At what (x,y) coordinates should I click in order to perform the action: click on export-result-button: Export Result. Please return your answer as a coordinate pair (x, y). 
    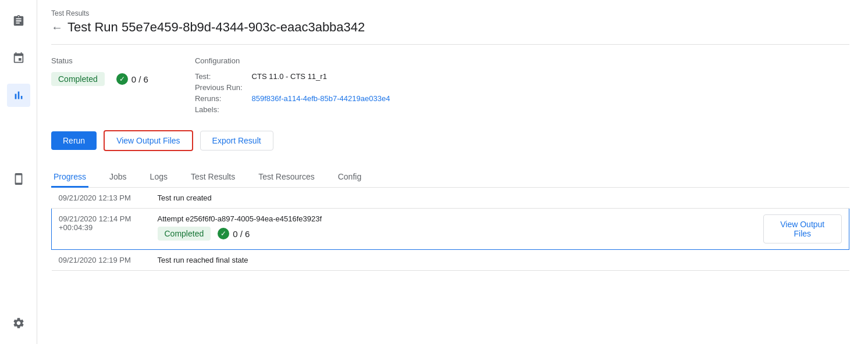
    Looking at the image, I should click on (237, 141).